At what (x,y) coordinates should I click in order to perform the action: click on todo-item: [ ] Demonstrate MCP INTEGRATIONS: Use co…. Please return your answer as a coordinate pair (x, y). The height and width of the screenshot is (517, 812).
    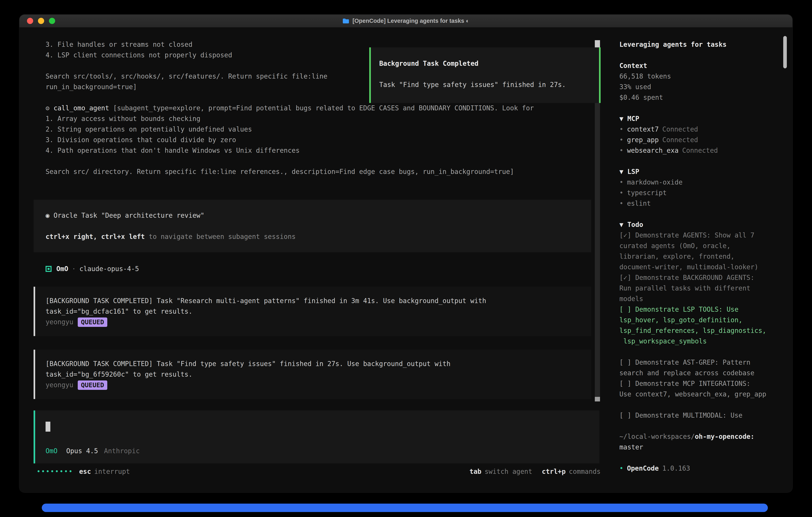
    Looking at the image, I should click on (702, 389).